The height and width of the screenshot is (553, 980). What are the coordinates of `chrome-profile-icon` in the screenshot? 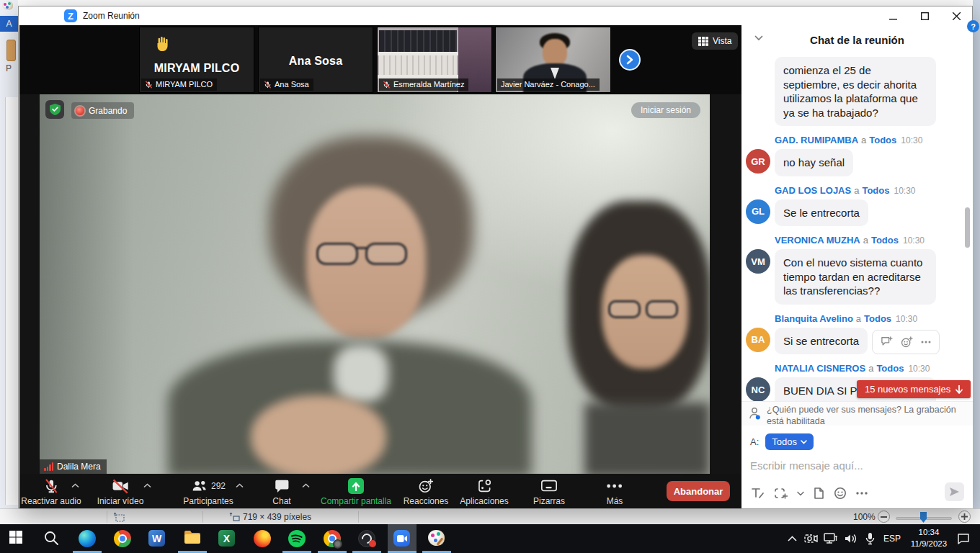 It's located at (332, 539).